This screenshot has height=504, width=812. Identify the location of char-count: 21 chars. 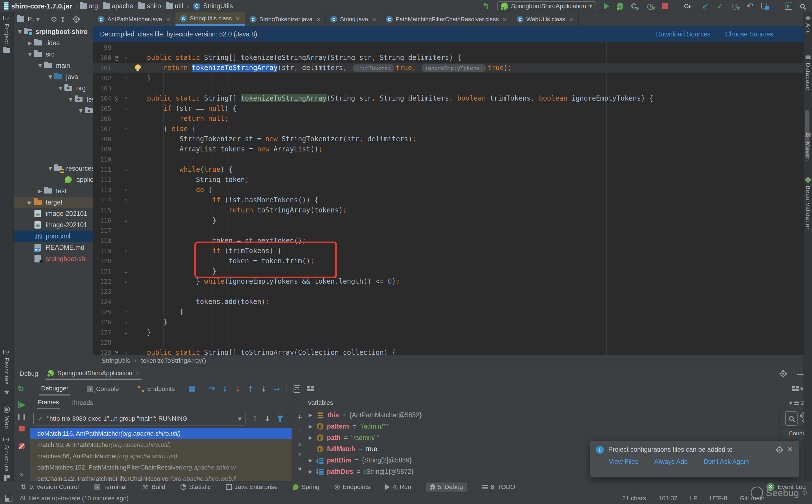
(634, 498).